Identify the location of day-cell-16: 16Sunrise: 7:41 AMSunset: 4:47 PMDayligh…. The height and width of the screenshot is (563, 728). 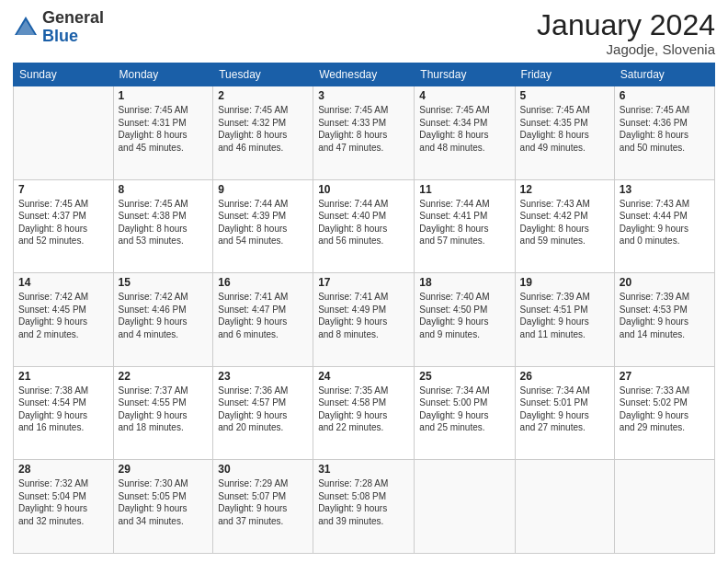
(263, 320).